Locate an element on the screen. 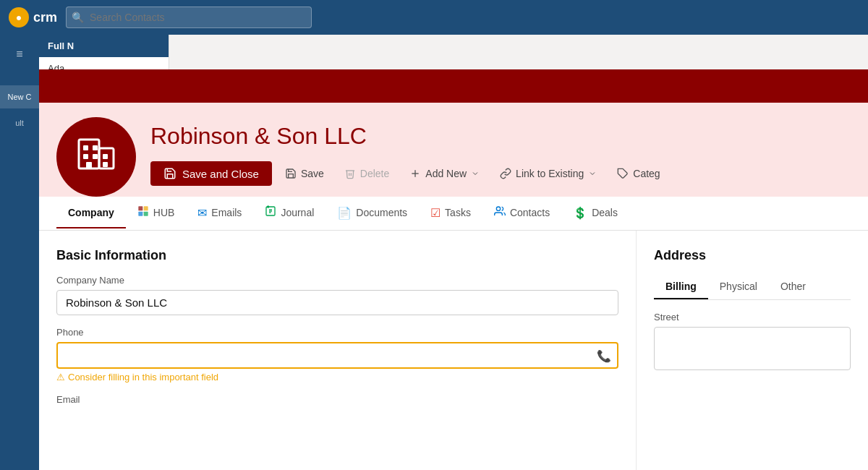 The height and width of the screenshot is (470, 868). address-tab-billing: Billing is located at coordinates (681, 287).